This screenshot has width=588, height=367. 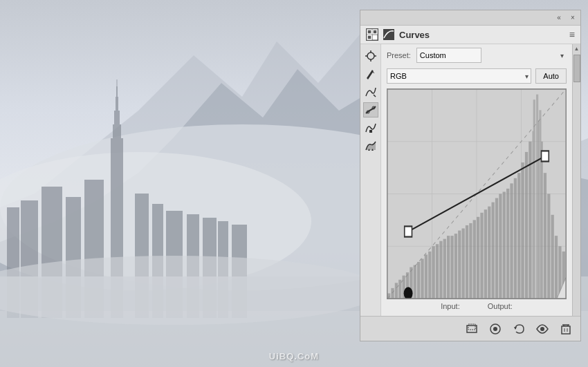 I want to click on curve-active-tool, so click(x=371, y=110).